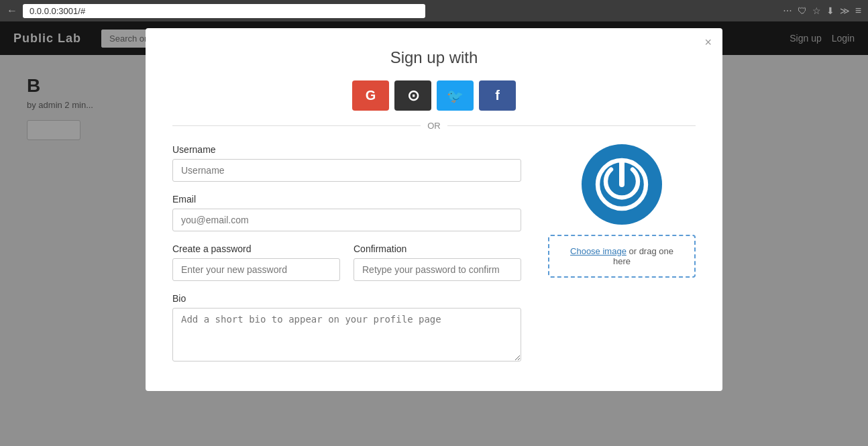 The height and width of the screenshot is (446, 868). Describe the element at coordinates (434, 126) in the screenshot. I see `or-divider: OR` at that location.